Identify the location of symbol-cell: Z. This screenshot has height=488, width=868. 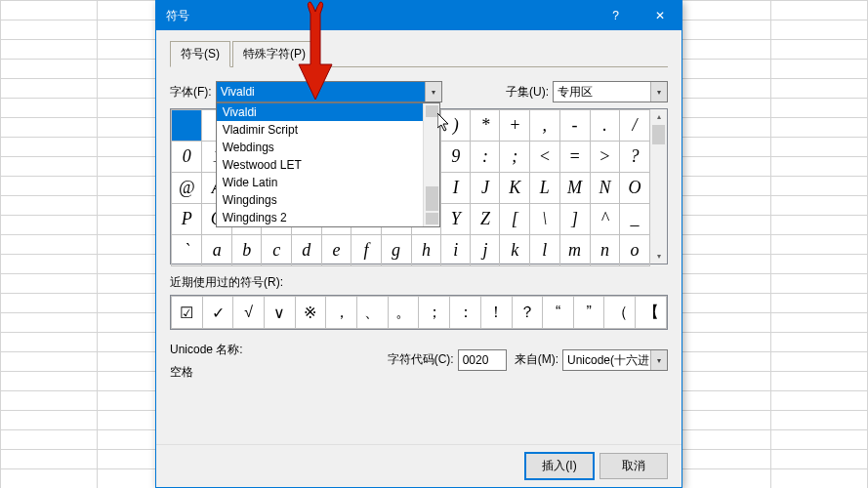
(485, 220).